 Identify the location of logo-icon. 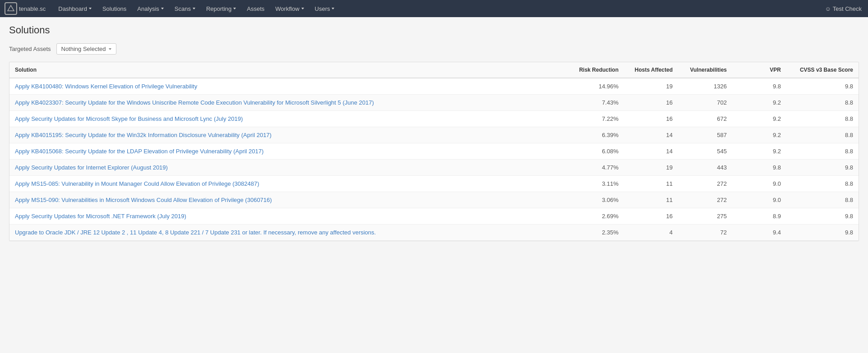
(11, 9).